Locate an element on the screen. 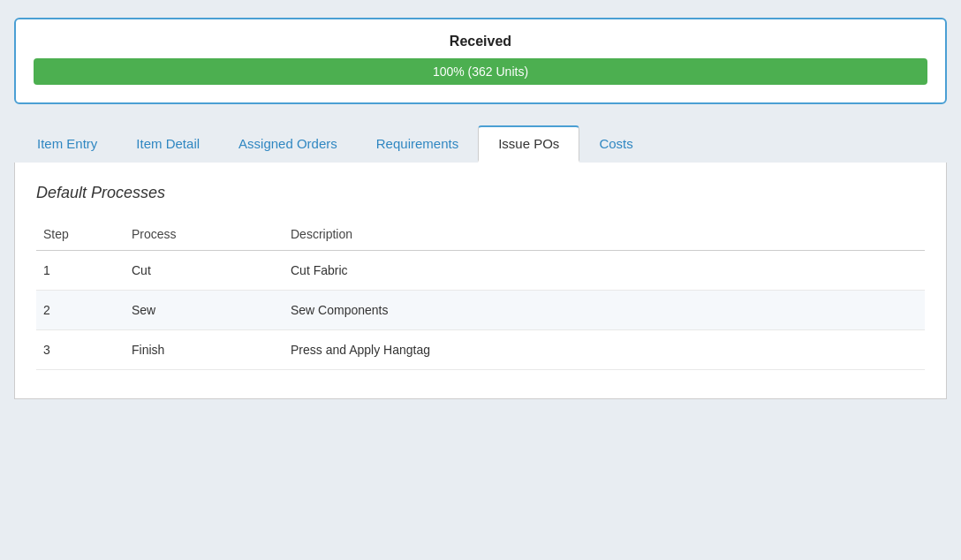  table-row: 3FinishPress and Apply Hangtag is located at coordinates (480, 350).